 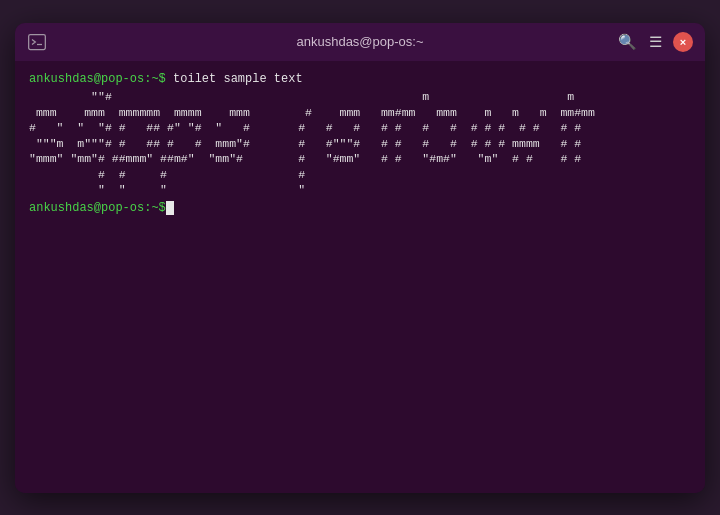 I want to click on menu-button: ☰, so click(x=655, y=42).